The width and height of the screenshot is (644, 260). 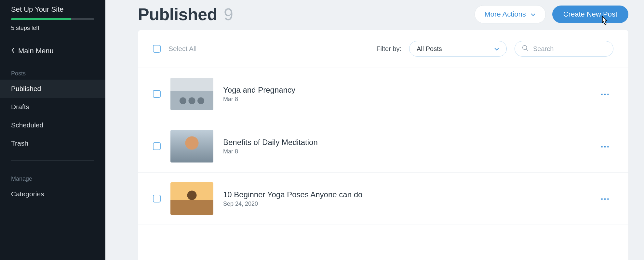 What do you see at coordinates (53, 177) in the screenshot?
I see `section-manage-label: Manage` at bounding box center [53, 177].